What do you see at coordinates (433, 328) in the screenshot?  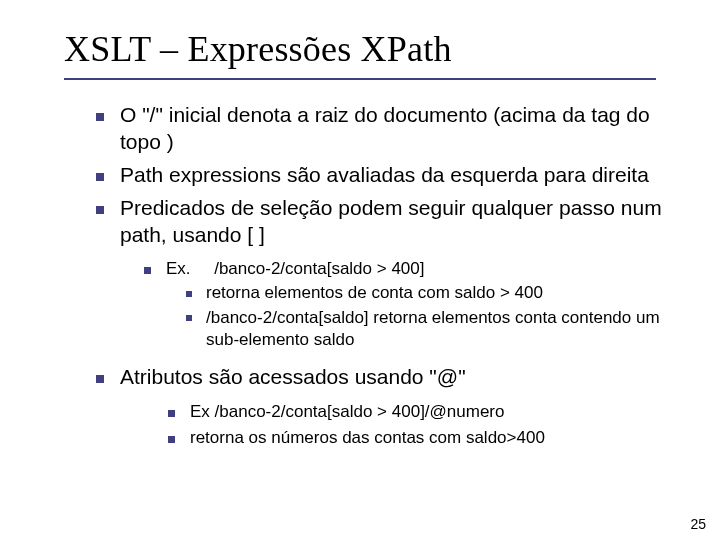 I see `bullet-text: /banco-2/conta[saldo] retorna elementos …` at bounding box center [433, 328].